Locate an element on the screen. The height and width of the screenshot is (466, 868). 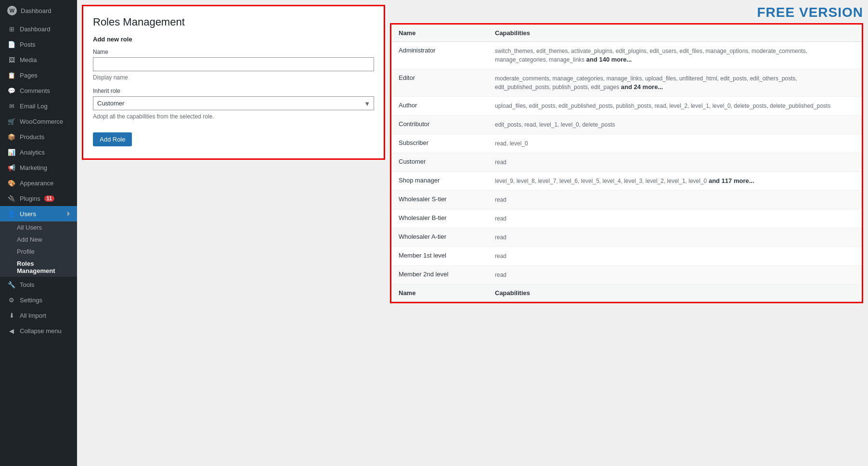
tools-icon: 🔧 is located at coordinates (12, 285).